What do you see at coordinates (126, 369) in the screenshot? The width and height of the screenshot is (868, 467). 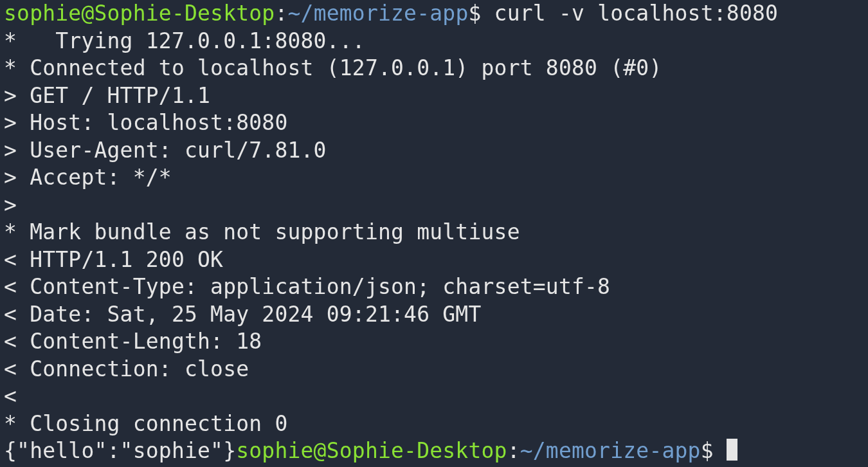 I see `output-line: < Connection: close` at bounding box center [126, 369].